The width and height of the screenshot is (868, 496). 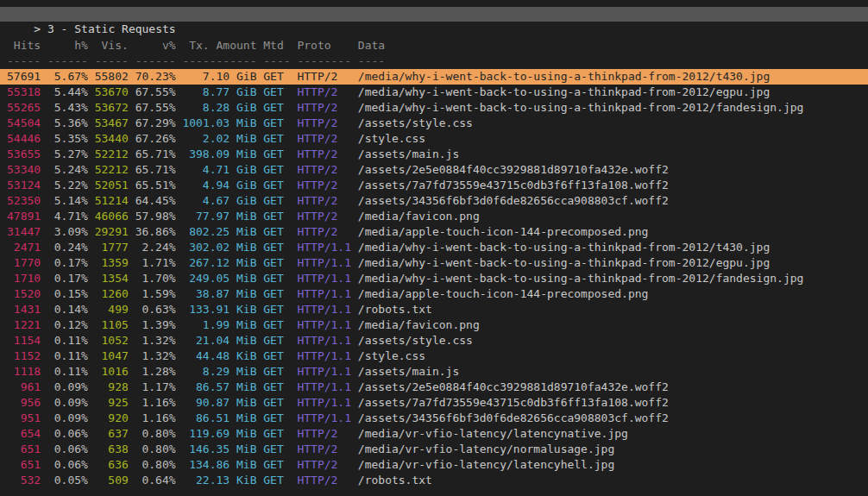 I want to click on panel-header-static-requests: > 3 - Static Requests, so click(x=434, y=14).